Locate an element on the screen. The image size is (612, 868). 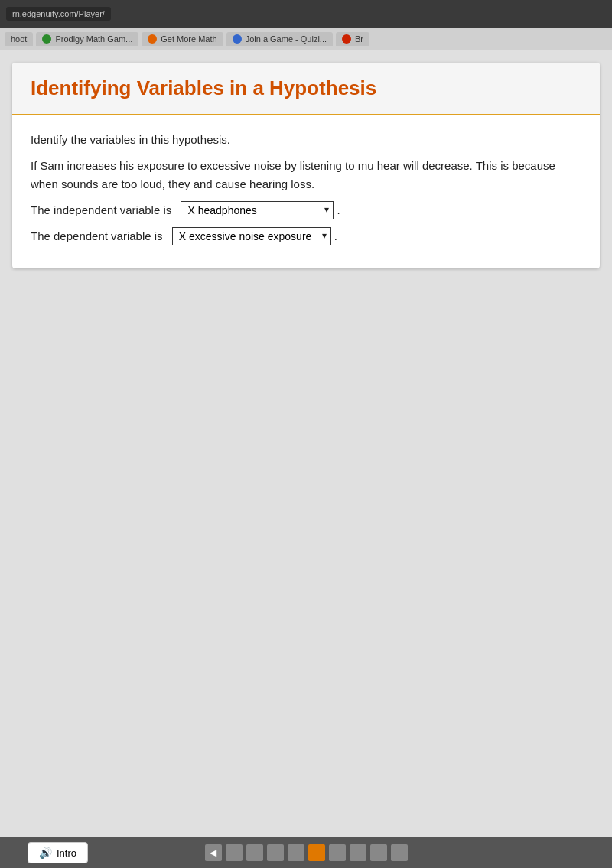
url-text: rn.edgenuity.com/Player/ is located at coordinates (58, 14).